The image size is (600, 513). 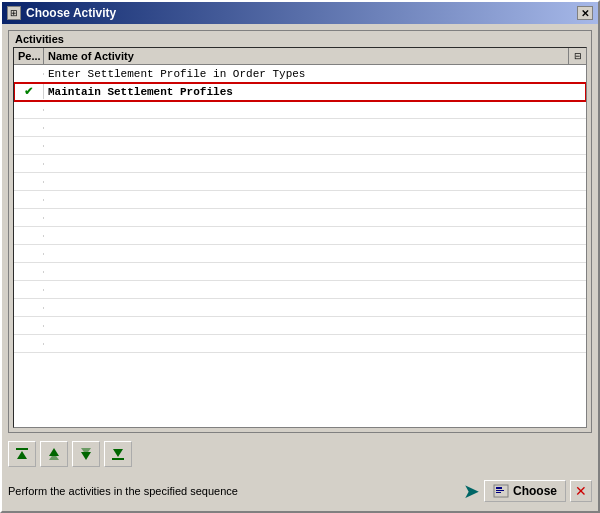 What do you see at coordinates (306, 56) in the screenshot?
I see `col-name-header: Name of Activity` at bounding box center [306, 56].